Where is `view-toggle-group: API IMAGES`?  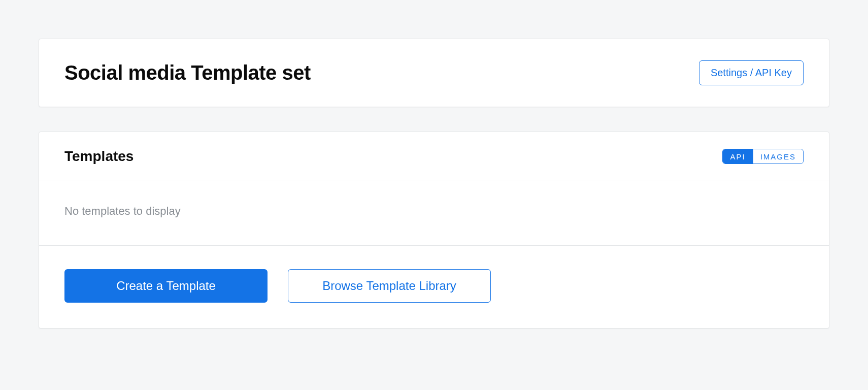
view-toggle-group: API IMAGES is located at coordinates (763, 156).